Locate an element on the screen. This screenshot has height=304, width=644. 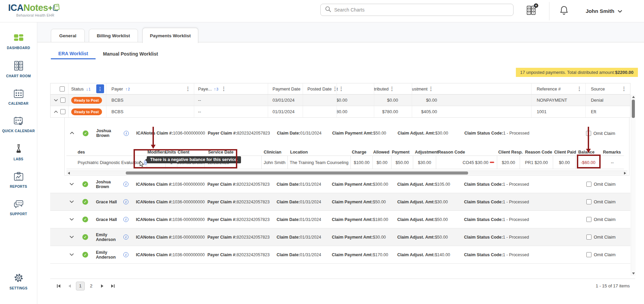
scroll-left-icon is located at coordinates (69, 173).